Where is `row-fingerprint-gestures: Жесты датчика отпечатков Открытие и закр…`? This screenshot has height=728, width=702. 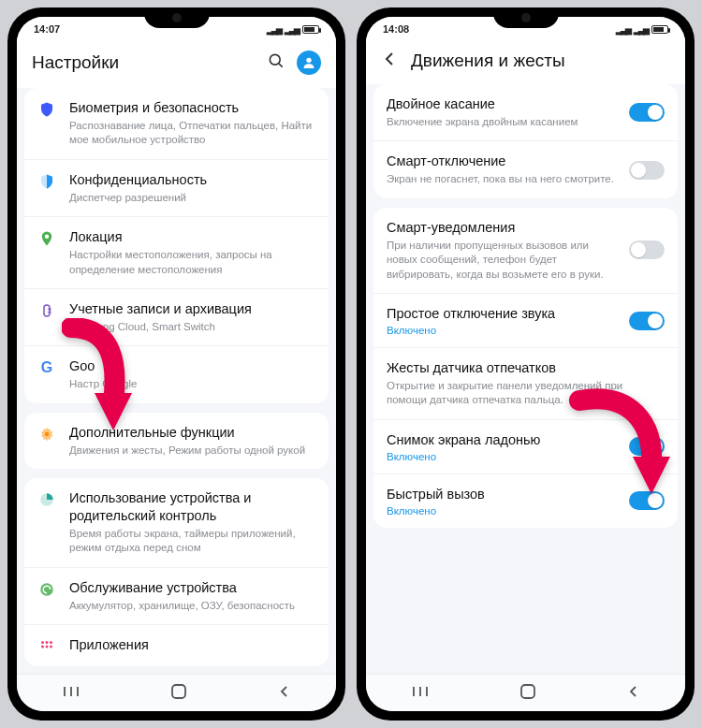 row-fingerprint-gestures: Жесты датчика отпечатков Открытие и закр… is located at coordinates (526, 384).